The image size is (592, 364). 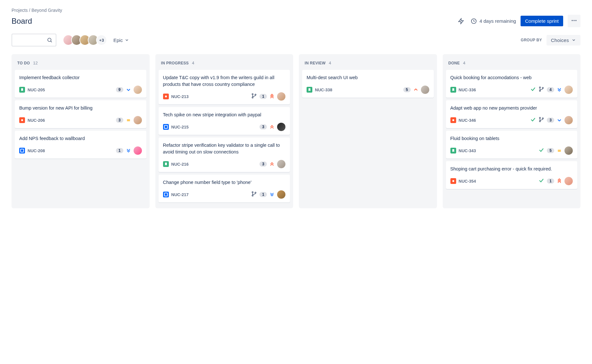 I want to click on branch-icon, so click(x=541, y=120).